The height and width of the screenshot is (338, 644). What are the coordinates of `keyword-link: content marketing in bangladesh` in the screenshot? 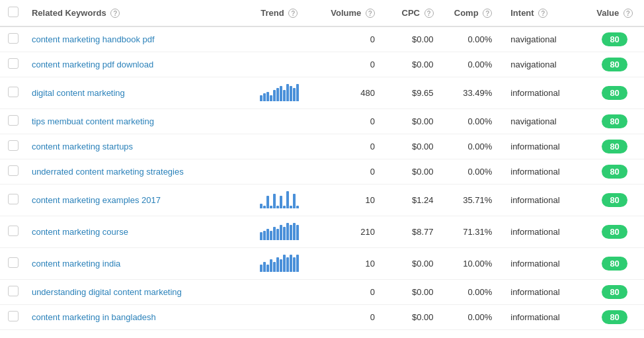 It's located at (94, 317).